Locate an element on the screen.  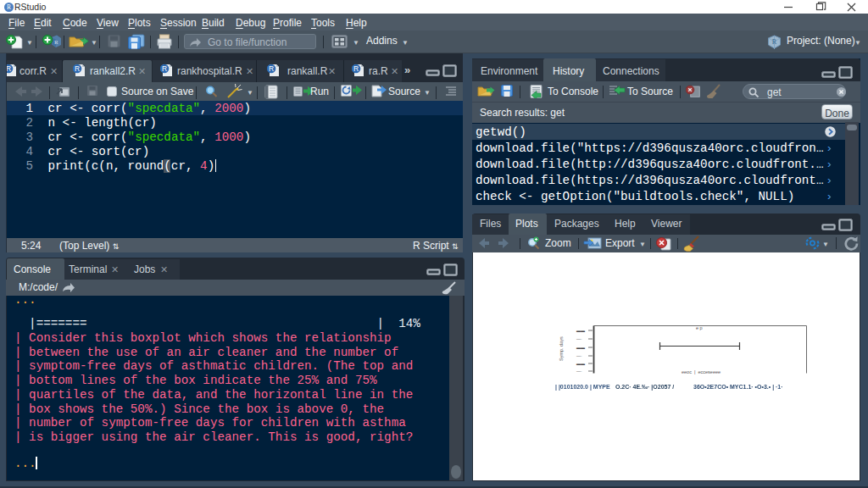
svg-text: | |0101020.0 | MYPE is located at coordinates (583, 387).